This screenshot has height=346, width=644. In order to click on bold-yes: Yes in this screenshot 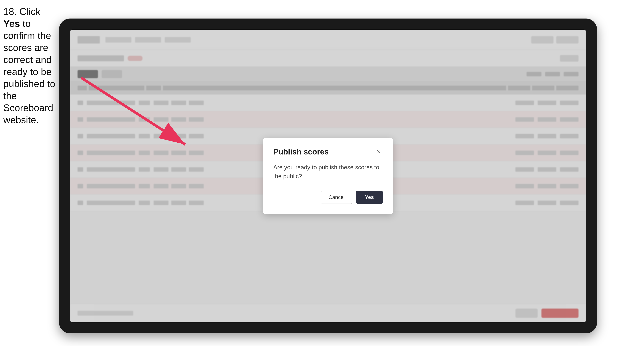, I will do `click(12, 23)`.